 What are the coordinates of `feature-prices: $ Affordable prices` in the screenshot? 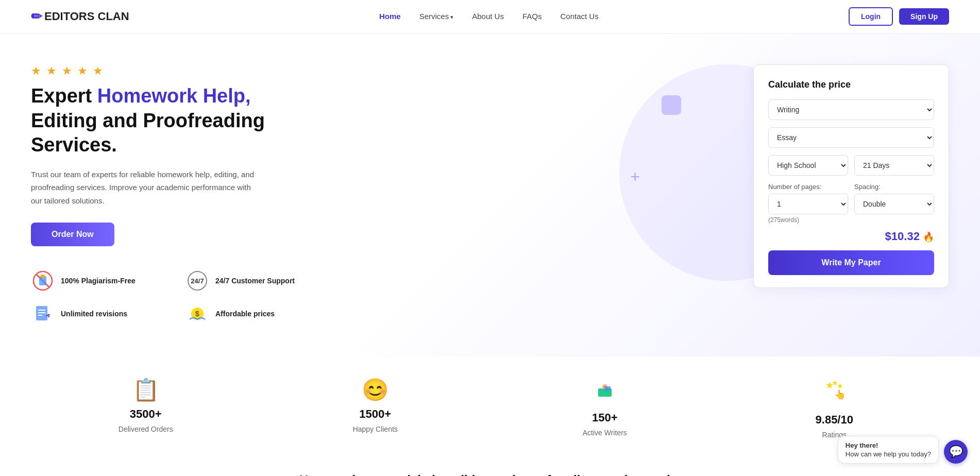 It's located at (252, 314).